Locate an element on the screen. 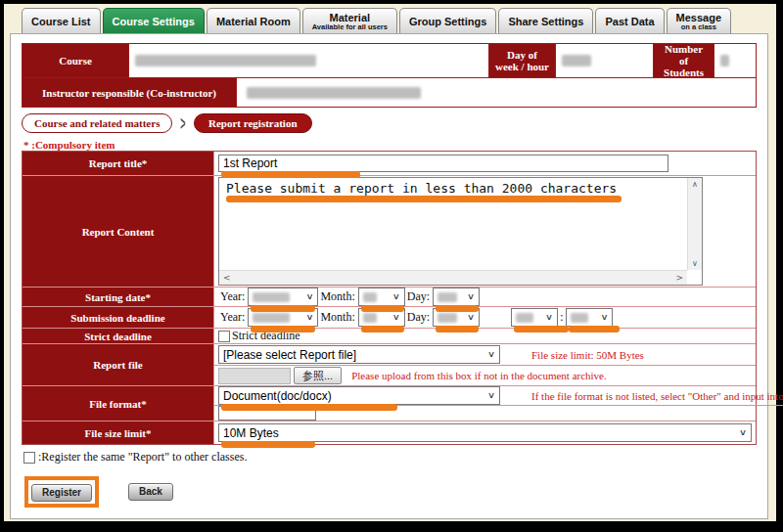  scroll-right-icon: > is located at coordinates (679, 278).